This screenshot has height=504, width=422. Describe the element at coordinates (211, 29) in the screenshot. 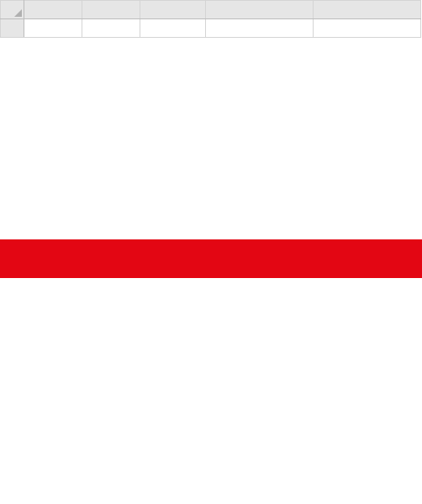

I see `table-row` at that location.